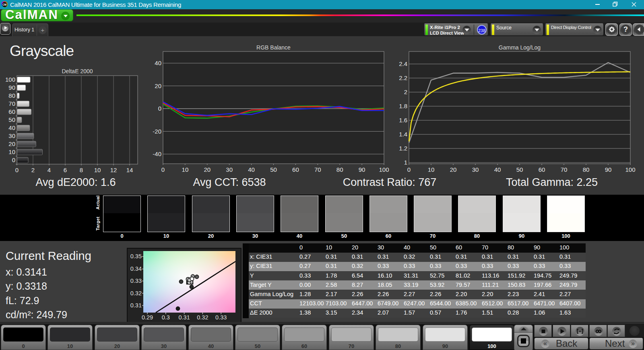  What do you see at coordinates (520, 47) in the screenshot?
I see `svg-text: Gamma Log/Log` at bounding box center [520, 47].